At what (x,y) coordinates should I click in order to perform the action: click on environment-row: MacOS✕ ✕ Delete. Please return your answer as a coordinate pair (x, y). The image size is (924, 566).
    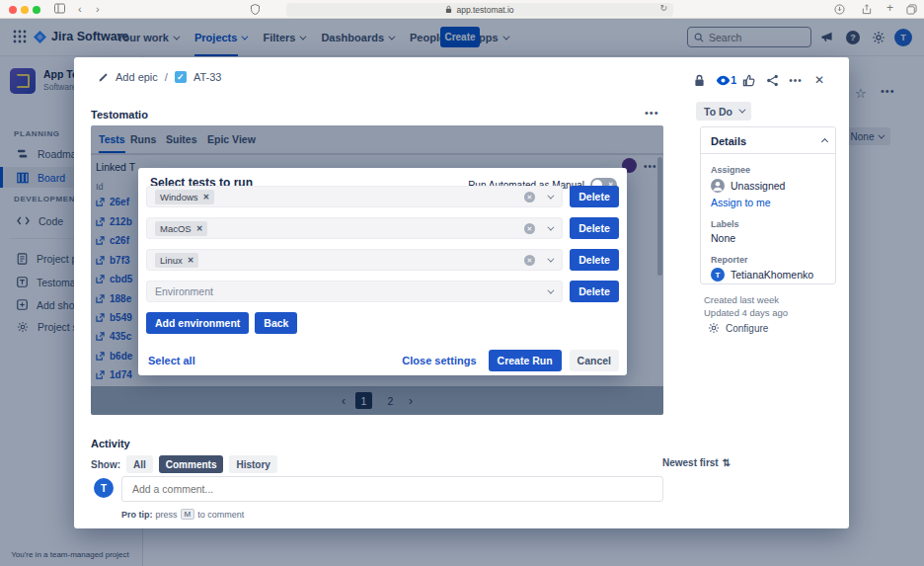
    Looking at the image, I should click on (383, 228).